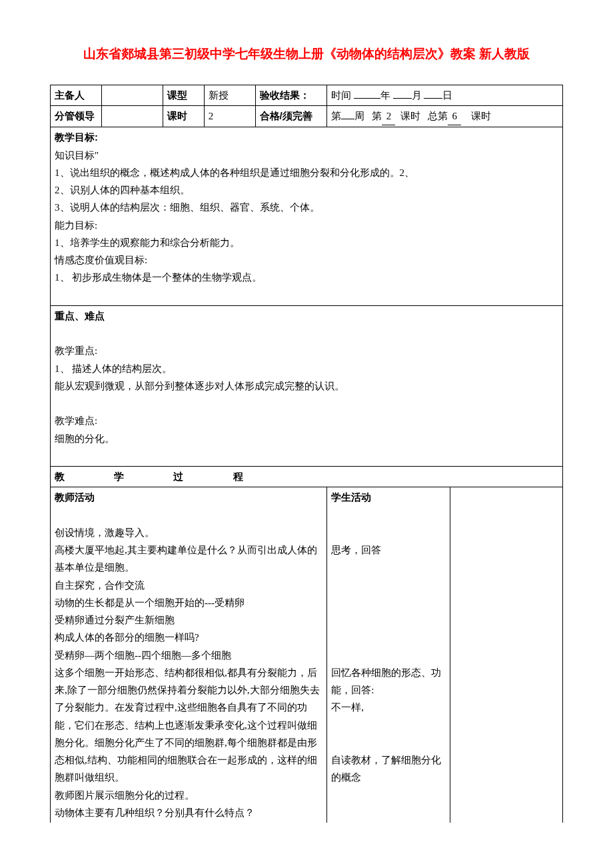 The height and width of the screenshot is (868, 613). I want to click on week-suffix: 周, so click(360, 116).